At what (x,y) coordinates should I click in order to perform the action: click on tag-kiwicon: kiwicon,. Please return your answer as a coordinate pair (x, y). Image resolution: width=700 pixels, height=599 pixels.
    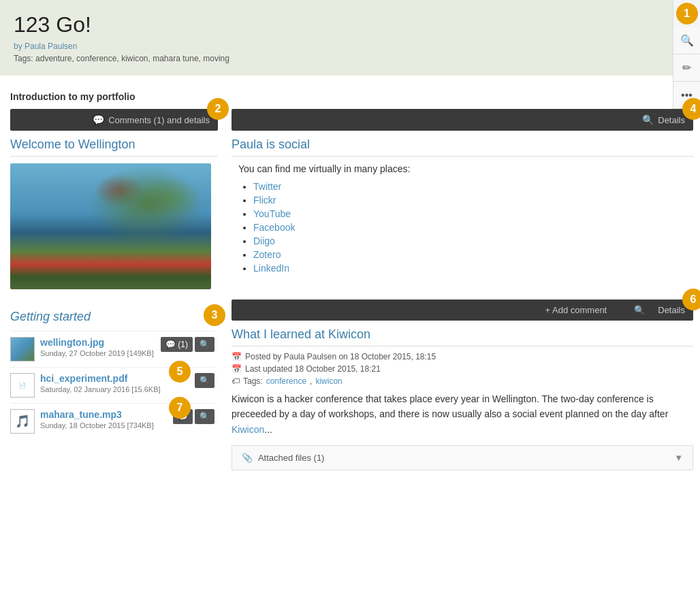
    Looking at the image, I should click on (136, 59).